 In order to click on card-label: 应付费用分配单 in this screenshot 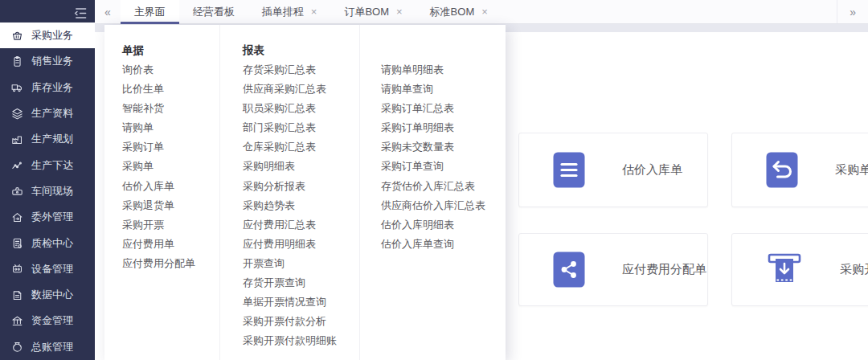, I will do `click(664, 270)`.